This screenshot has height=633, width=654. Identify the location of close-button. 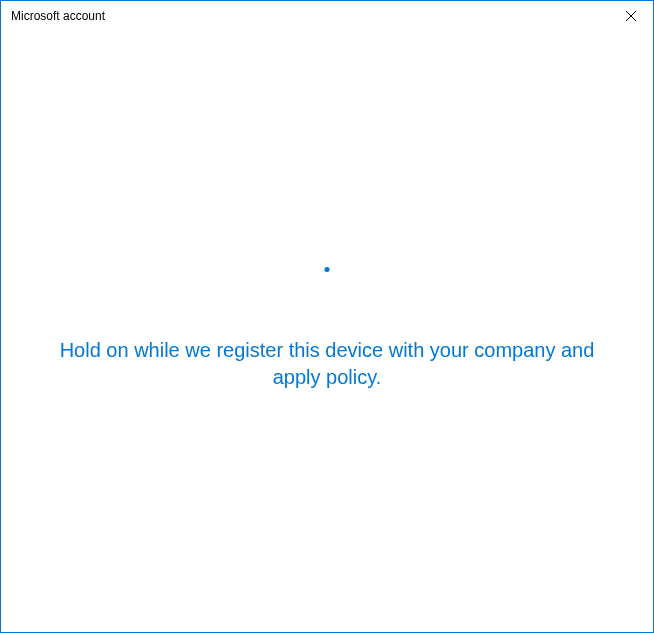
(630, 16).